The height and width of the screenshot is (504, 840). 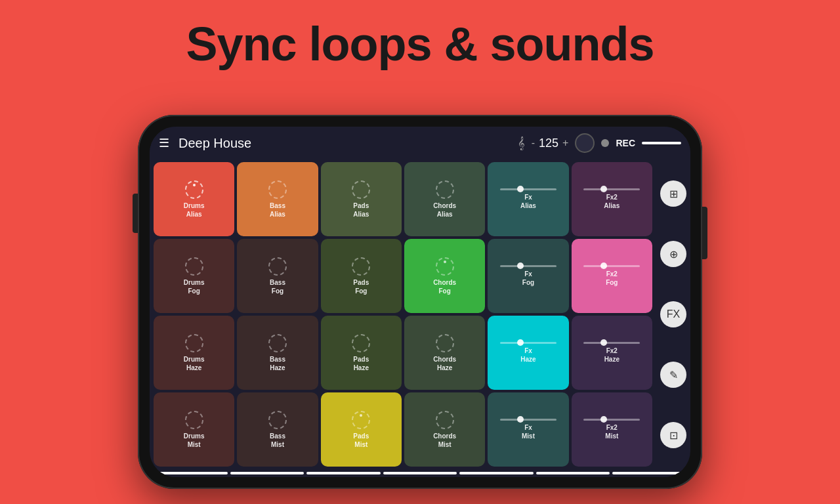 What do you see at coordinates (194, 429) in the screenshot?
I see `pad-drums-mist: Drums Mist` at bounding box center [194, 429].